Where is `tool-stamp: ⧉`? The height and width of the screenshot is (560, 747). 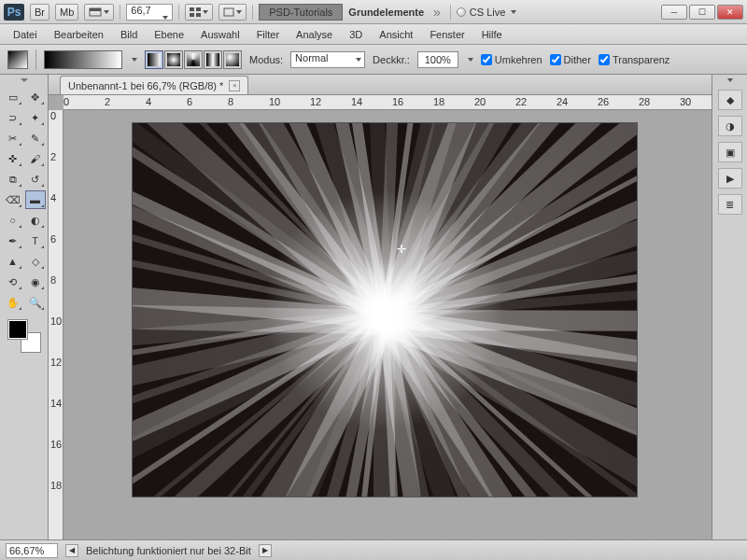
tool-stamp: ⧉ is located at coordinates (13, 179).